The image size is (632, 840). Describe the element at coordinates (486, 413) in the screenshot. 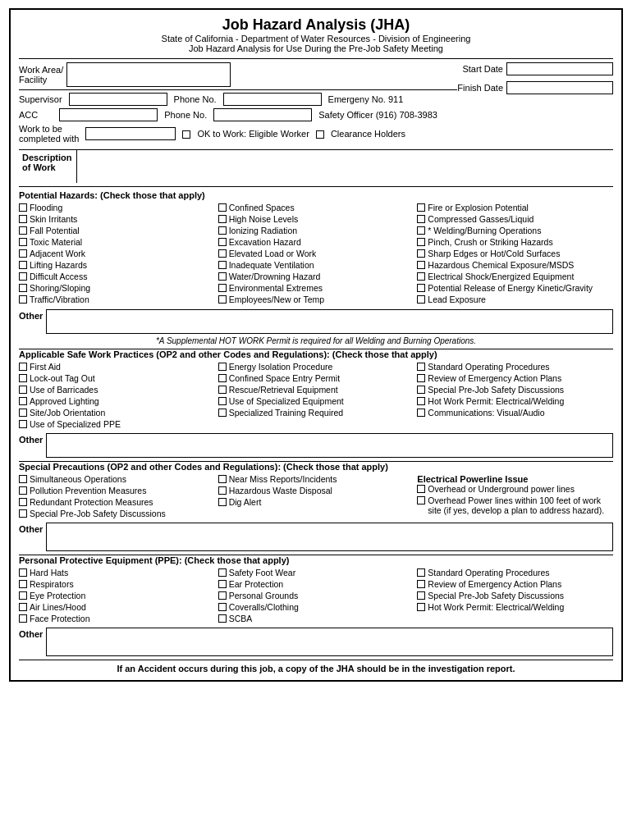

I see `item-label: Communications: Visual/Audio` at that location.